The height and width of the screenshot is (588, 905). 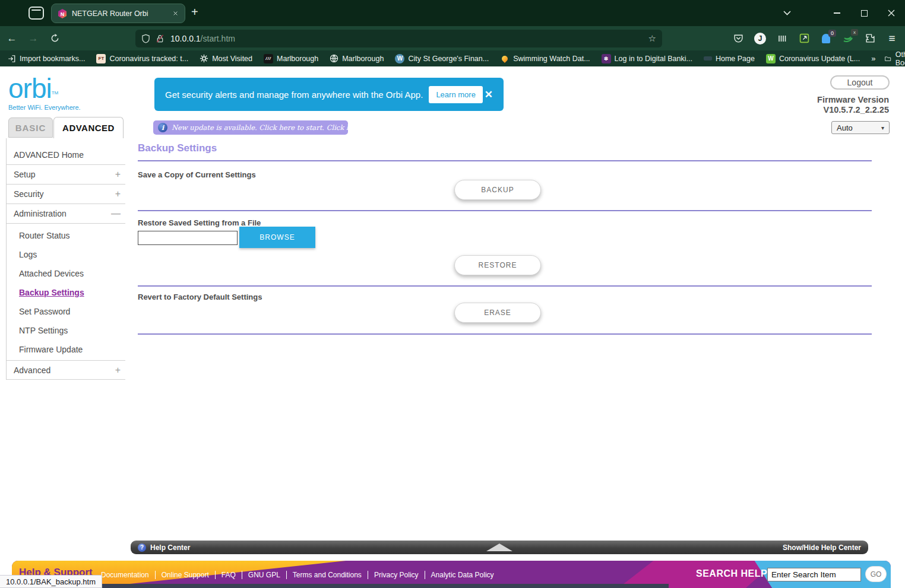 What do you see at coordinates (66, 330) in the screenshot?
I see `sidebar-item-ntp-settings: NTP Settings` at bounding box center [66, 330].